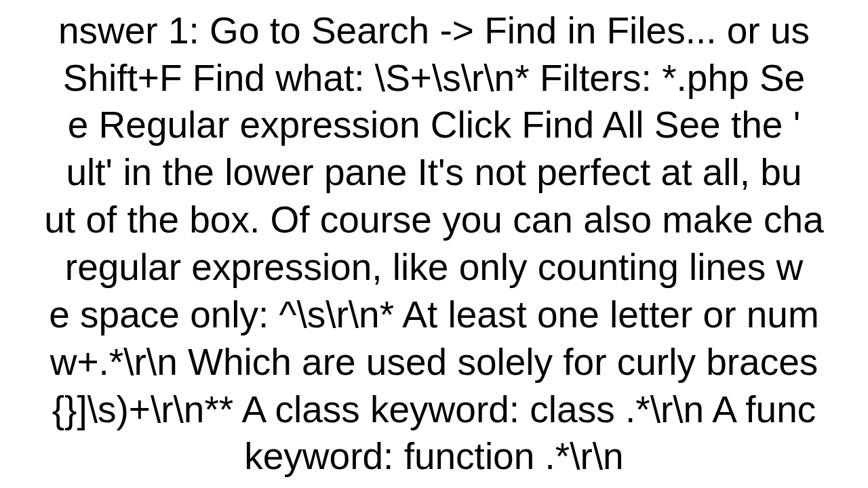 The width and height of the screenshot is (868, 488). What do you see at coordinates (434, 315) in the screenshot?
I see `text-line: e space only: ^\s\r\n* At least one lett…` at bounding box center [434, 315].